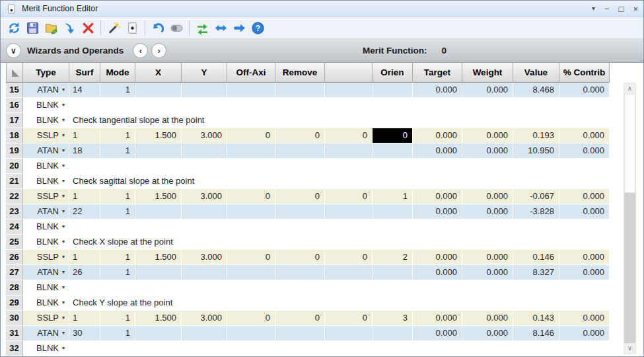 This screenshot has width=644, height=357. What do you see at coordinates (158, 28) in the screenshot?
I see `undo-icon` at bounding box center [158, 28].